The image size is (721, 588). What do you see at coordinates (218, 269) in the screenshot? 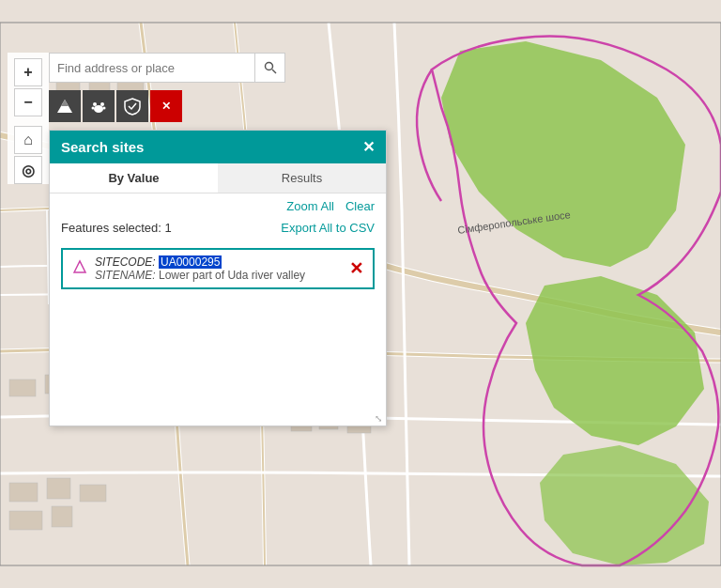
I see `result-item: SITECODE: UA0000295 SITENAME: Lower part…` at bounding box center [218, 269].